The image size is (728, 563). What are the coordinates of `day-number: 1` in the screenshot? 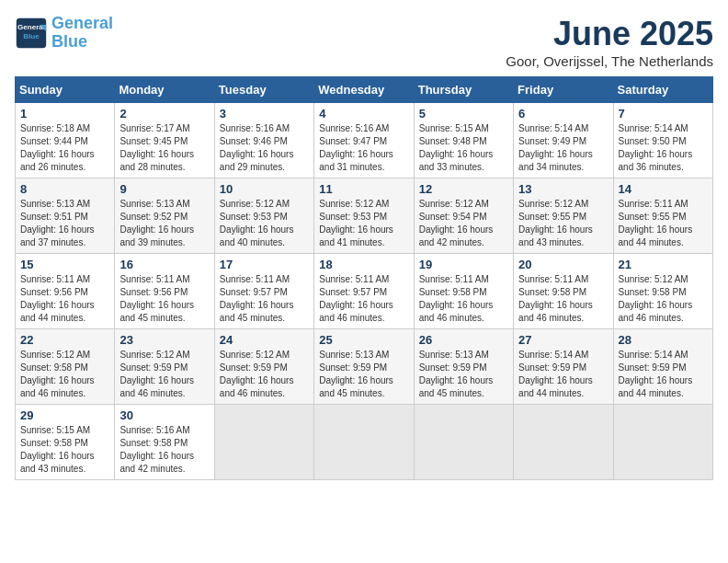 It's located at (64, 114).